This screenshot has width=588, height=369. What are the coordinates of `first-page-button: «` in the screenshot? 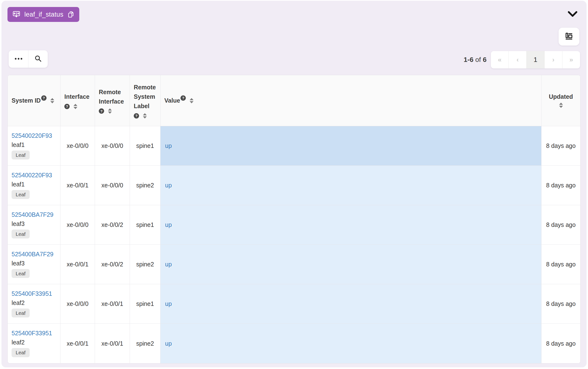 It's located at (500, 60).